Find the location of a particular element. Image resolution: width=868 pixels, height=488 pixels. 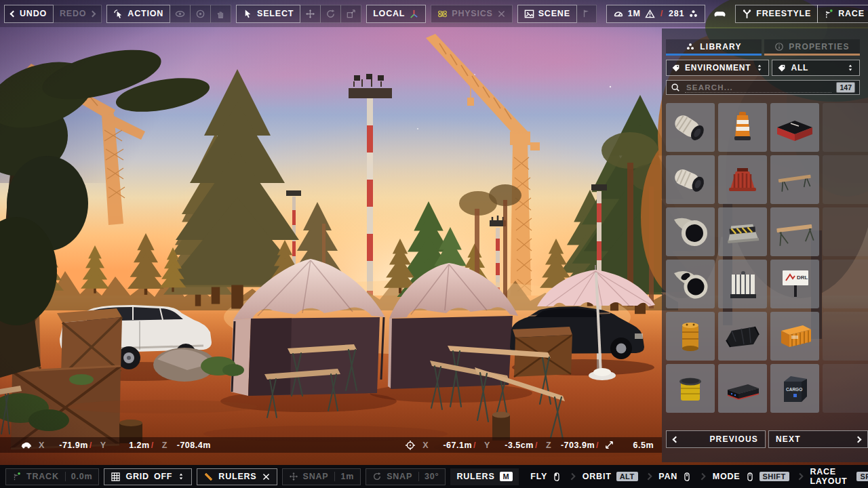

grid-value: OFF is located at coordinates (163, 476).